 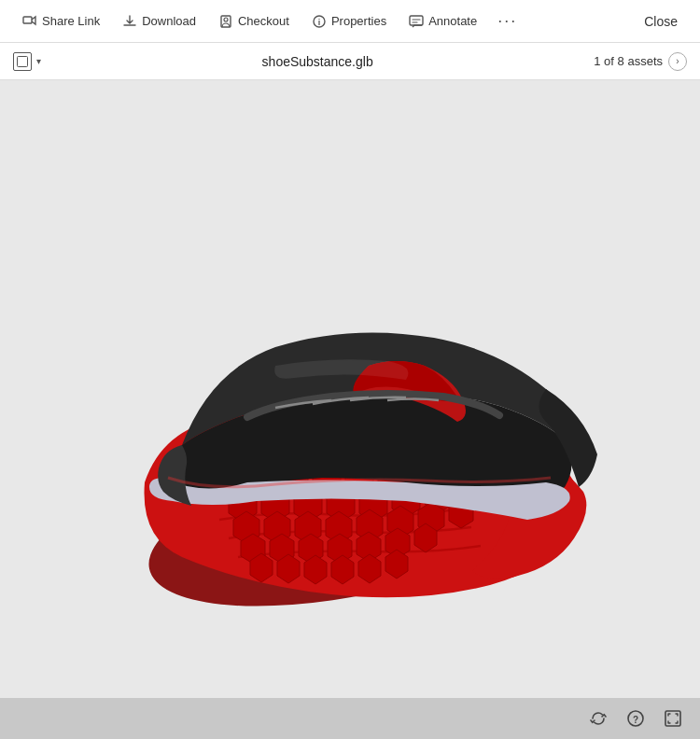 I want to click on close-button: Close, so click(x=661, y=21).